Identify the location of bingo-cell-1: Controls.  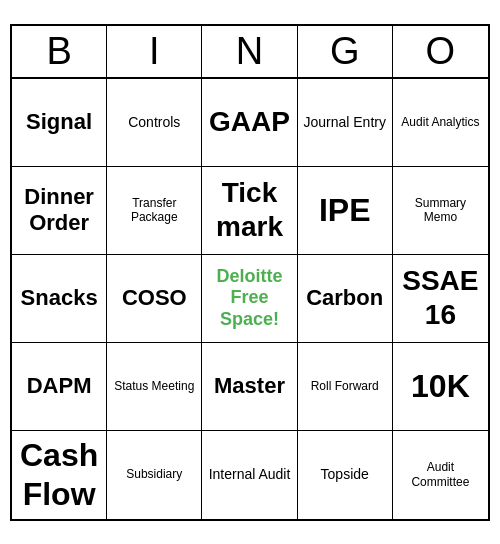
(154, 123).